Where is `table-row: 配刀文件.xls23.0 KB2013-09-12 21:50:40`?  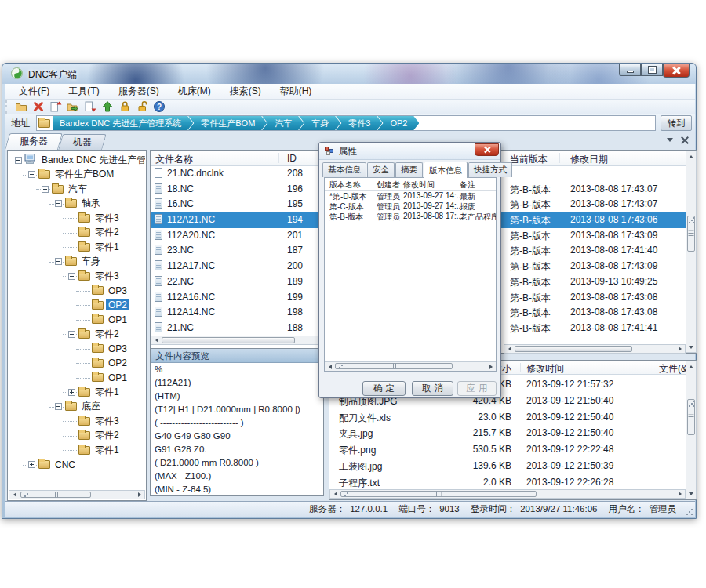
table-row: 配刀文件.xls23.0 KB2013-09-12 21:50:40 is located at coordinates (508, 417).